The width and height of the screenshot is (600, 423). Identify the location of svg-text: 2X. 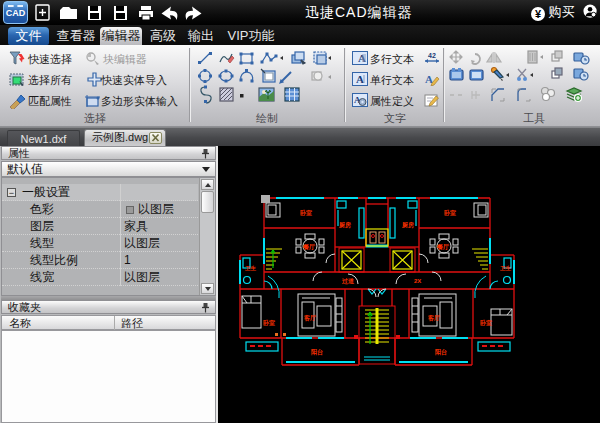
(418, 281).